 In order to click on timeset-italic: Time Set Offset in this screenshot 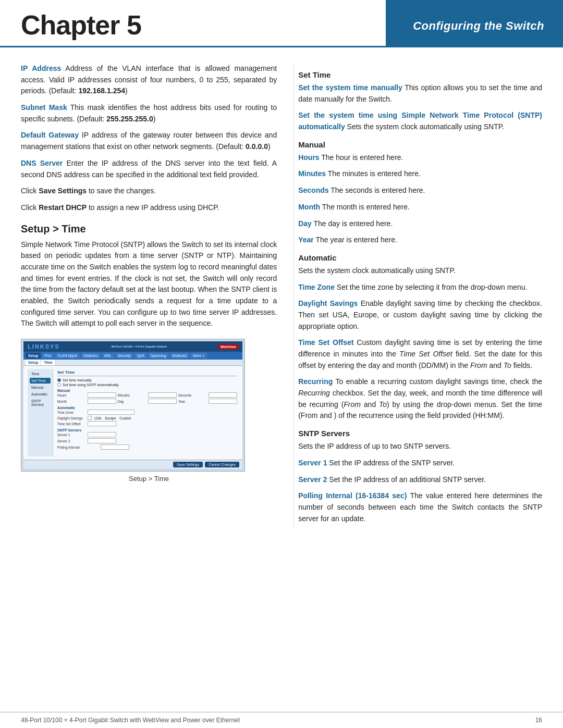, I will do `click(426, 354)`.